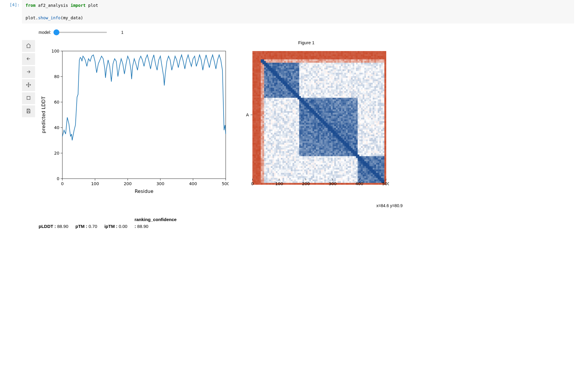 This screenshot has width=577, height=392. What do you see at coordinates (29, 59) in the screenshot?
I see `back-button` at bounding box center [29, 59].